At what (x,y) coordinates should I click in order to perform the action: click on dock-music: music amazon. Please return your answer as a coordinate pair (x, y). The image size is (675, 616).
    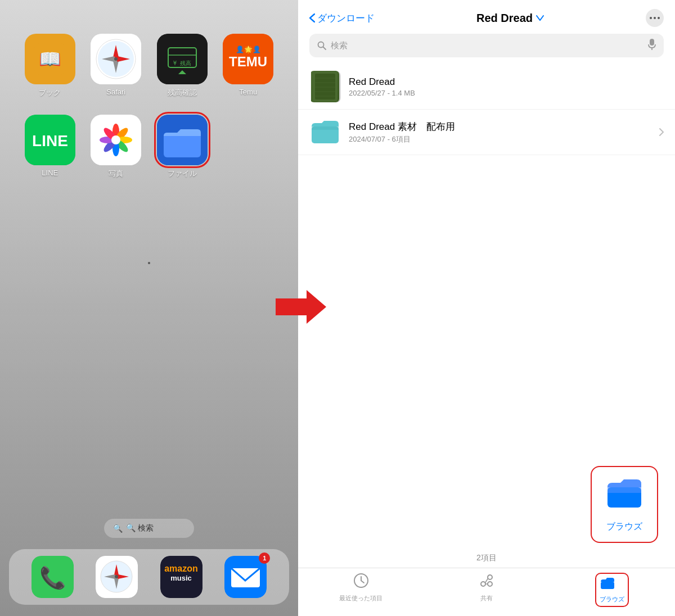
    Looking at the image, I should click on (181, 577).